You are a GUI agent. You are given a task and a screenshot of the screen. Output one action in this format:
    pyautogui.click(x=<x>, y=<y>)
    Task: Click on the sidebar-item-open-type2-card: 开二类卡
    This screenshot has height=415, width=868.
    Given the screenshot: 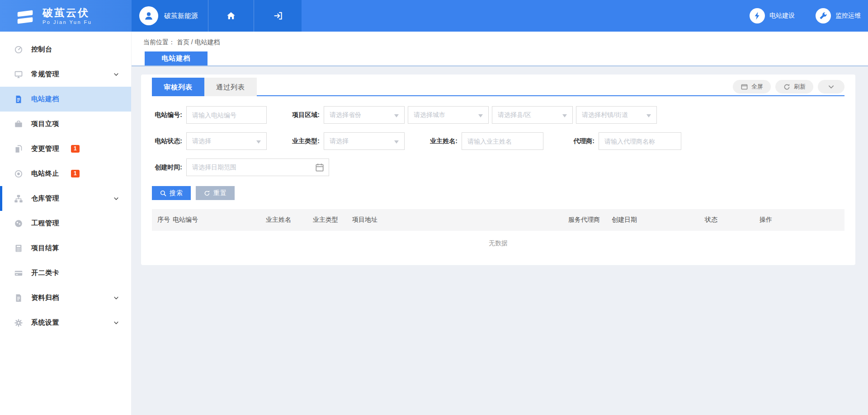 What is the action you would take?
    pyautogui.click(x=66, y=273)
    